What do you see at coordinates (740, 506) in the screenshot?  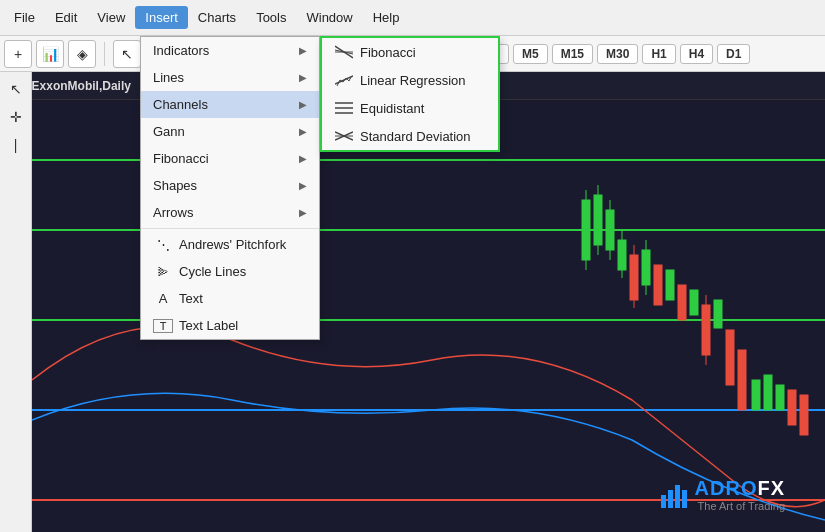 I see `brand-tagline: The Art of Trading` at bounding box center [740, 506].